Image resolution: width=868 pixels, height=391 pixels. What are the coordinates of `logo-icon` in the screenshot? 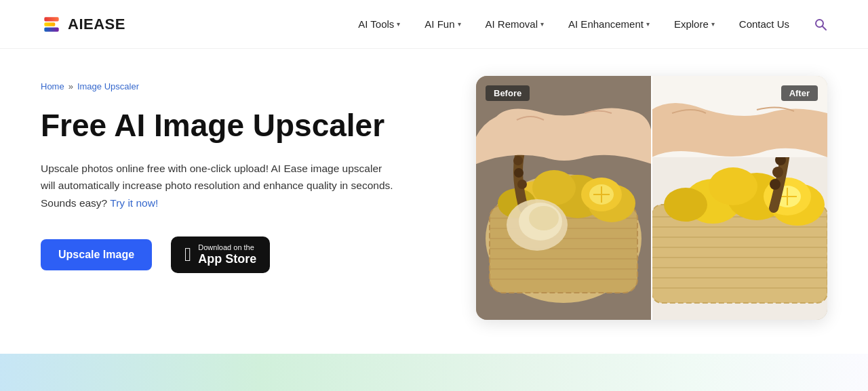 It's located at (52, 24).